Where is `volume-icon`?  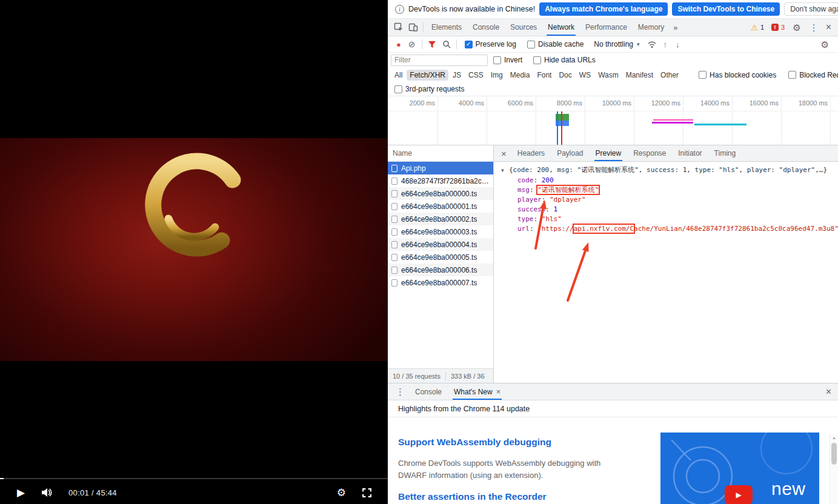 volume-icon is located at coordinates (47, 492).